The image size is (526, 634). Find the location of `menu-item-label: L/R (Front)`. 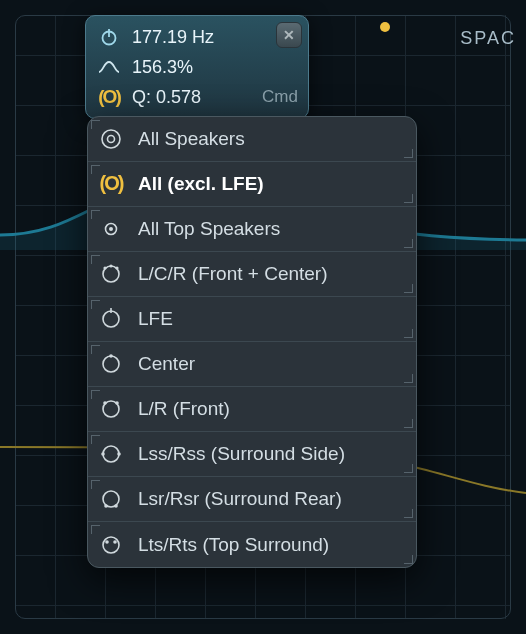

menu-item-label: L/R (Front) is located at coordinates (272, 409).